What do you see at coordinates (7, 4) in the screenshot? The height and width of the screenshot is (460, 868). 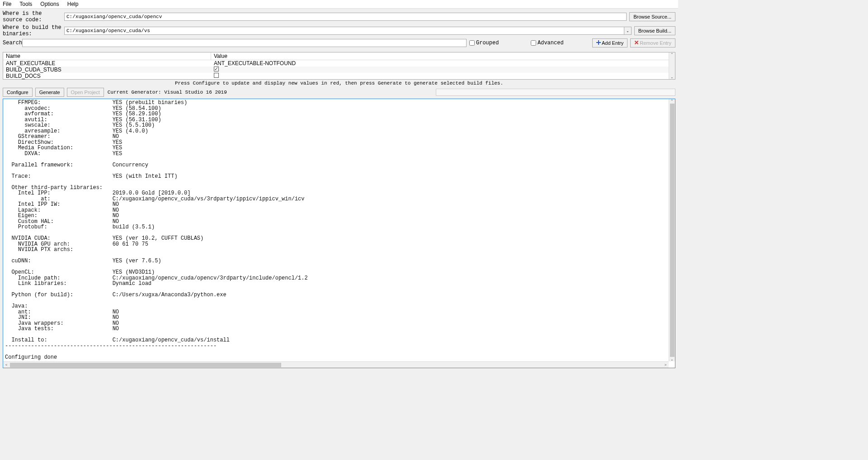 I see `menu-file: File` at bounding box center [7, 4].